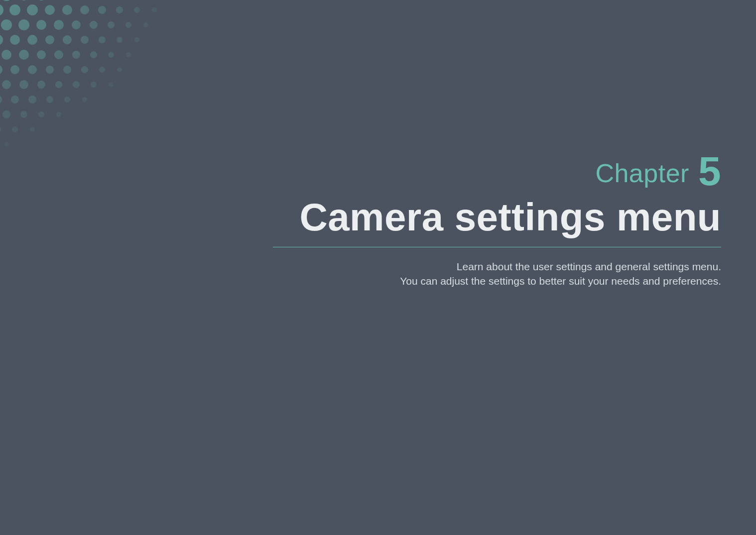  Describe the element at coordinates (658, 173) in the screenshot. I see `chapter-label: Chapter 5` at that location.